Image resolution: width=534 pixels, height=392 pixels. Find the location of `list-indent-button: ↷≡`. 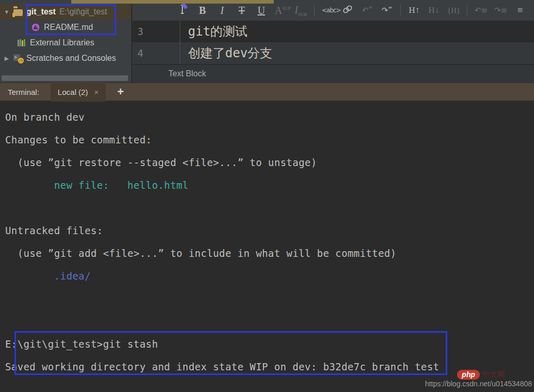

list-indent-button: ↷≡ is located at coordinates (500, 10).